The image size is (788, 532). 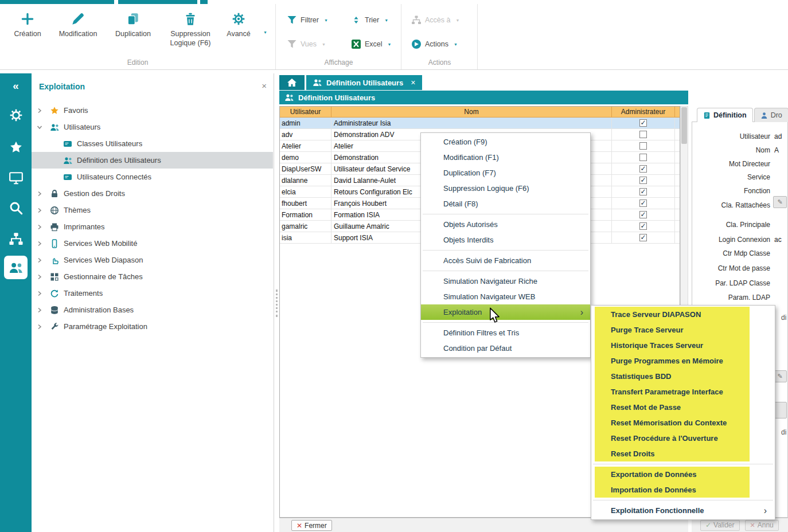 What do you see at coordinates (683, 454) in the screenshot?
I see `submenu-item-reset-droits: Reset Droits` at bounding box center [683, 454].